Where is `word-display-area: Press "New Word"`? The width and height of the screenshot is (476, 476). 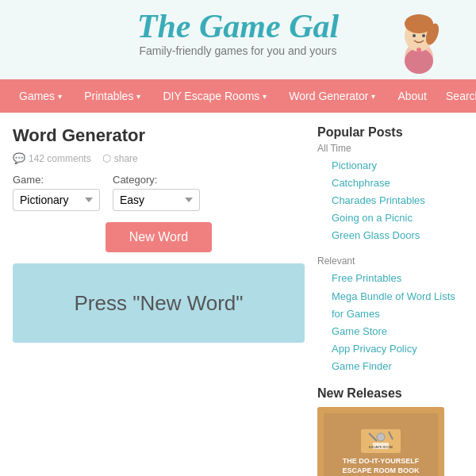 word-display-area: Press "New Word" is located at coordinates (159, 303).